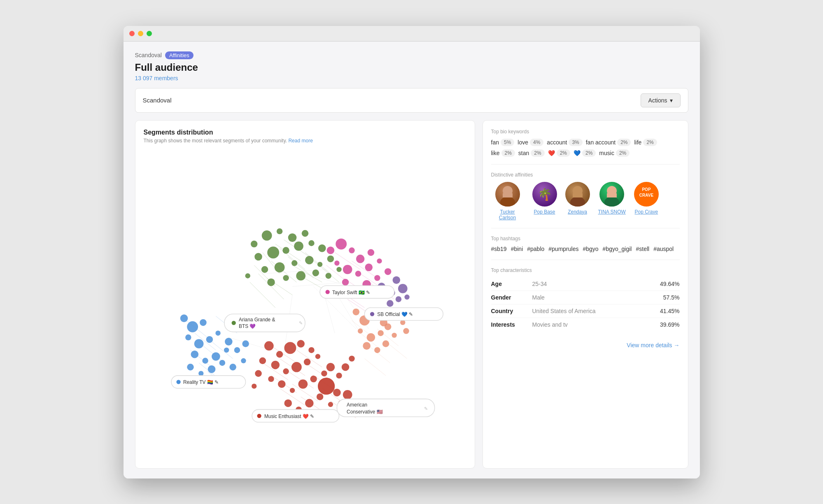 This screenshot has width=823, height=504. What do you see at coordinates (646, 194) in the screenshot?
I see `popcrave-avatar-icon: POP CRAVE` at bounding box center [646, 194].